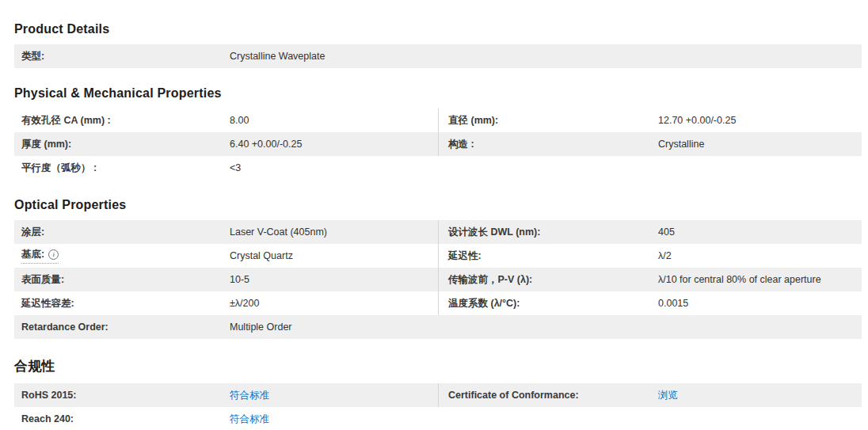  What do you see at coordinates (33, 255) in the screenshot?
I see `spec-label-substrate-text: 基底:` at bounding box center [33, 255].